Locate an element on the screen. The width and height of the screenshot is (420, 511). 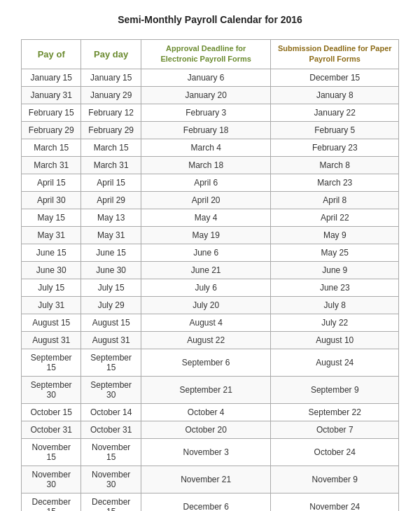
table-cell: June 21 is located at coordinates (206, 270).